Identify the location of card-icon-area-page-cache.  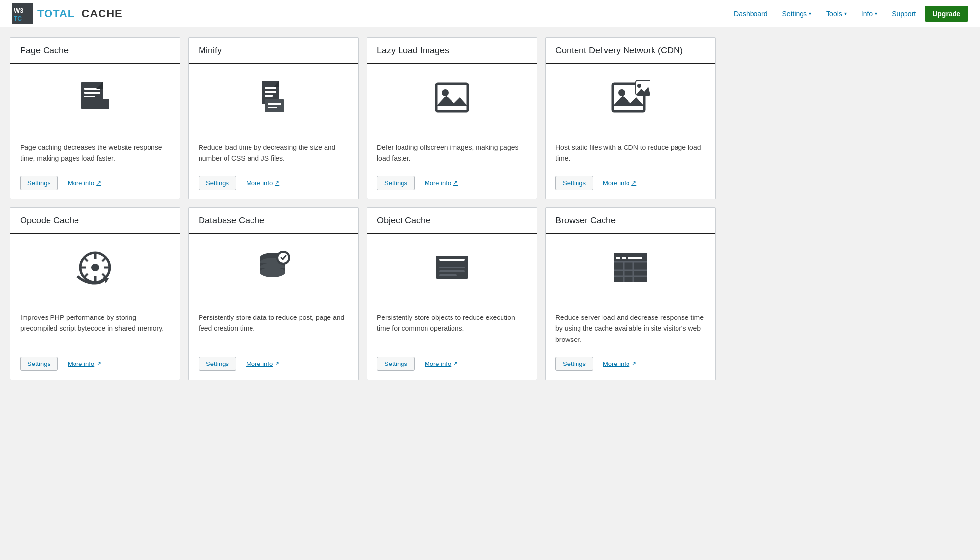
(95, 99).